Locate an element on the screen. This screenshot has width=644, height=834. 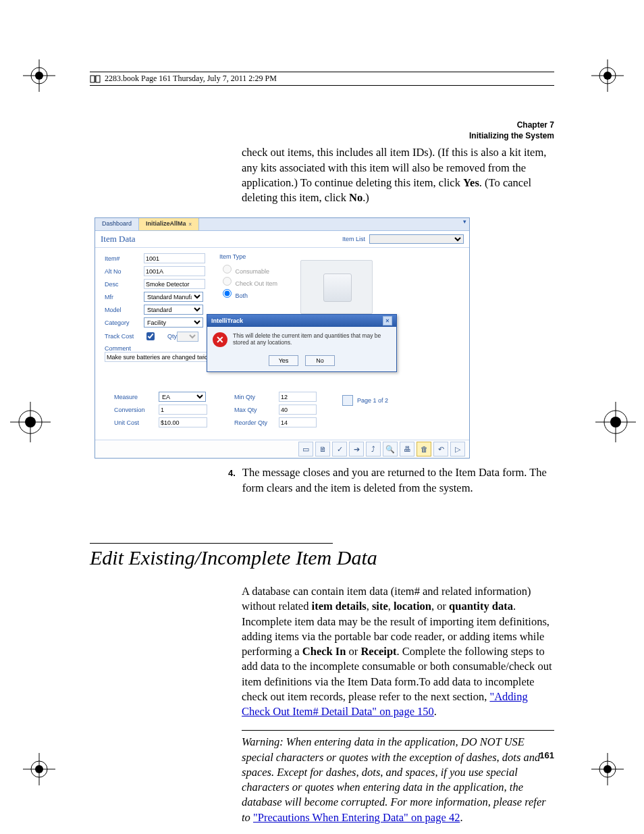
label-measure: Measure is located at coordinates (136, 397).